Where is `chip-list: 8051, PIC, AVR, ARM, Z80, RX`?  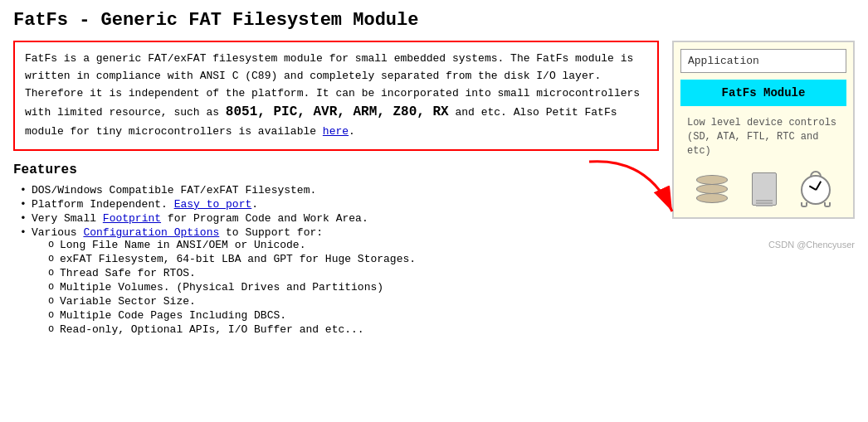 chip-list: 8051, PIC, AVR, ARM, Z80, RX is located at coordinates (337, 112).